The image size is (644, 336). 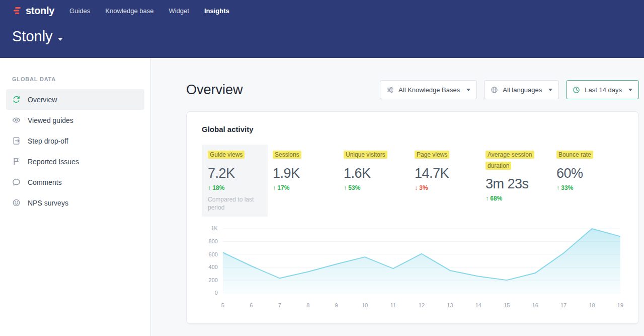 I want to click on sidebar-item-label: Reported Issues, so click(x=53, y=162).